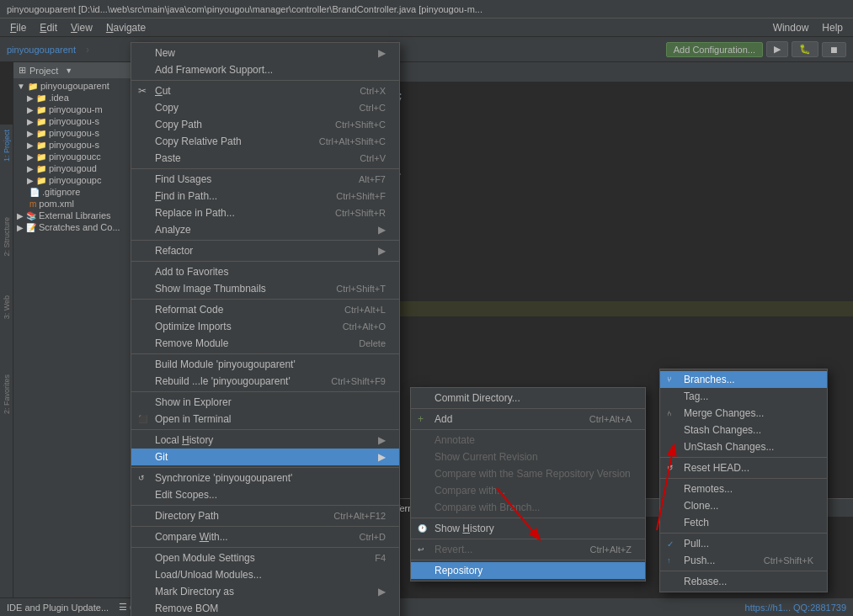 This screenshot has height=616, width=853. Describe the element at coordinates (265, 213) in the screenshot. I see `menu-replace-in-path: Replace in Path... Ctrl+Shift+R` at that location.